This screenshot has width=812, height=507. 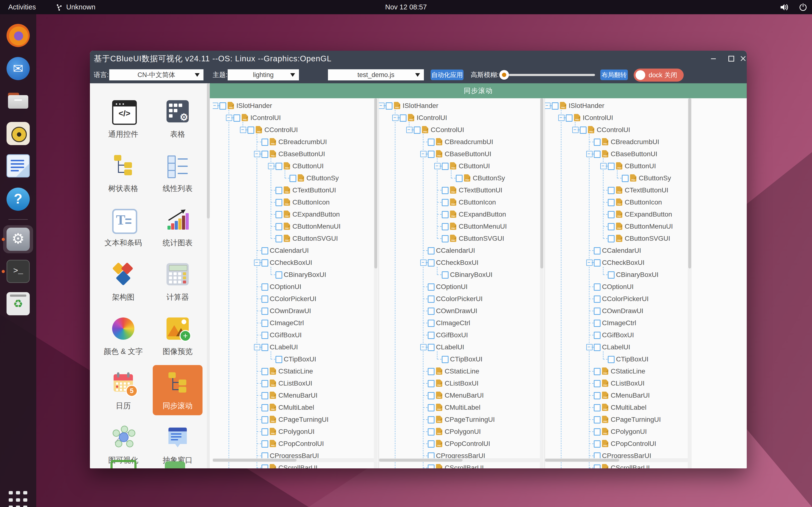 I want to click on dock-item-settings: ⚙, so click(x=18, y=239).